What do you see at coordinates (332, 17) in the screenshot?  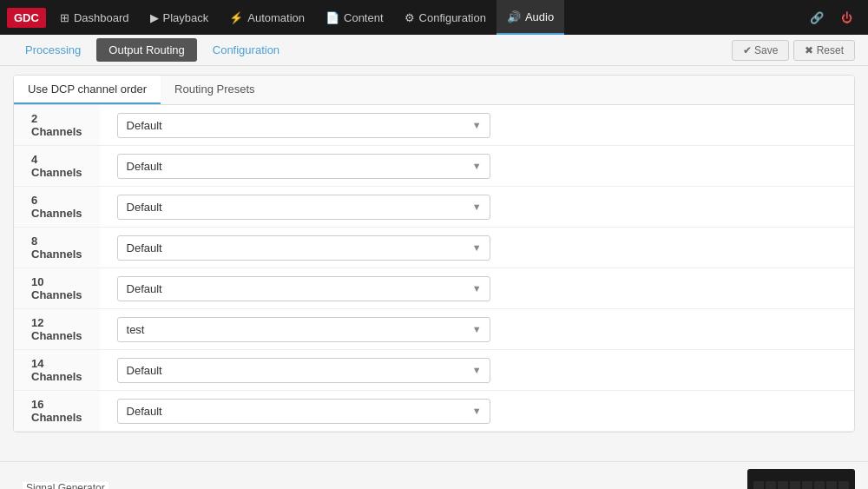 I see `content-icon: 📄` at bounding box center [332, 17].